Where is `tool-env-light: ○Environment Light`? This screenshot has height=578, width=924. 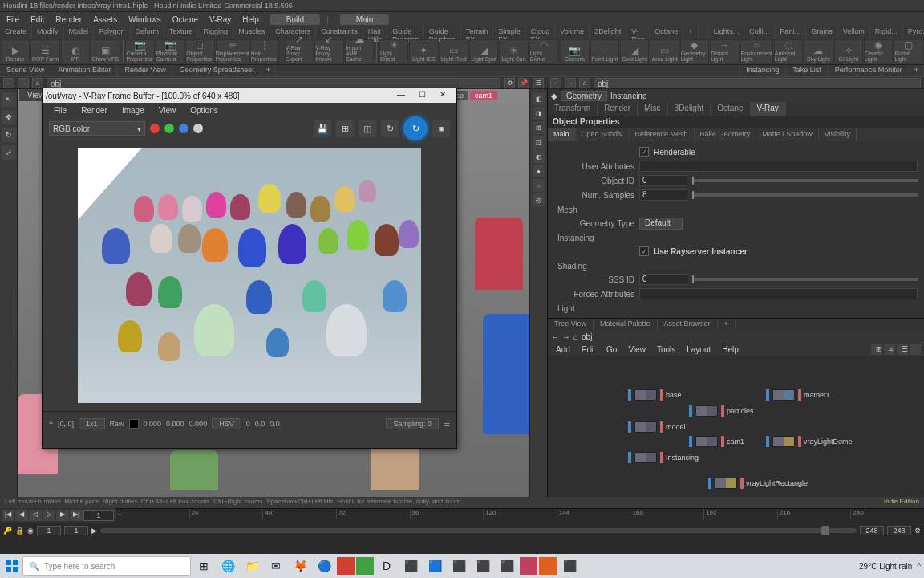
tool-env-light: ○Environment Light is located at coordinates (757, 51).